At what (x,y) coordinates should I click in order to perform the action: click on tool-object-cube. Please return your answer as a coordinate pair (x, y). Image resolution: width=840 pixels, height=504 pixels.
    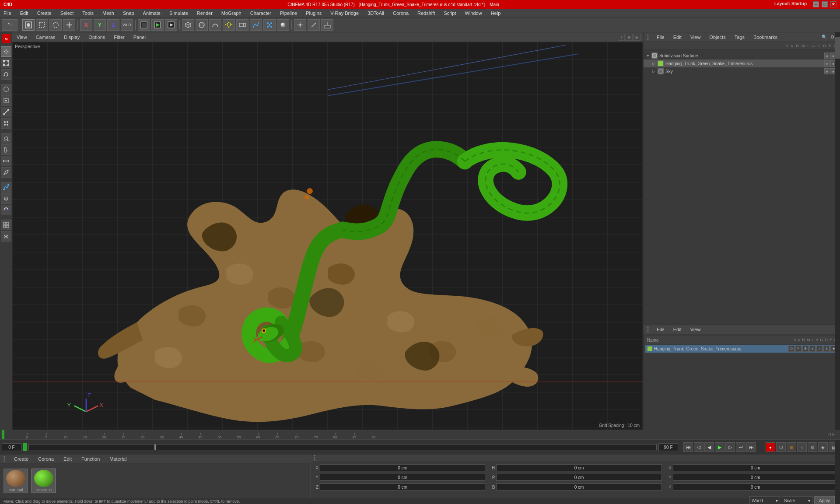
    Looking at the image, I should click on (188, 25).